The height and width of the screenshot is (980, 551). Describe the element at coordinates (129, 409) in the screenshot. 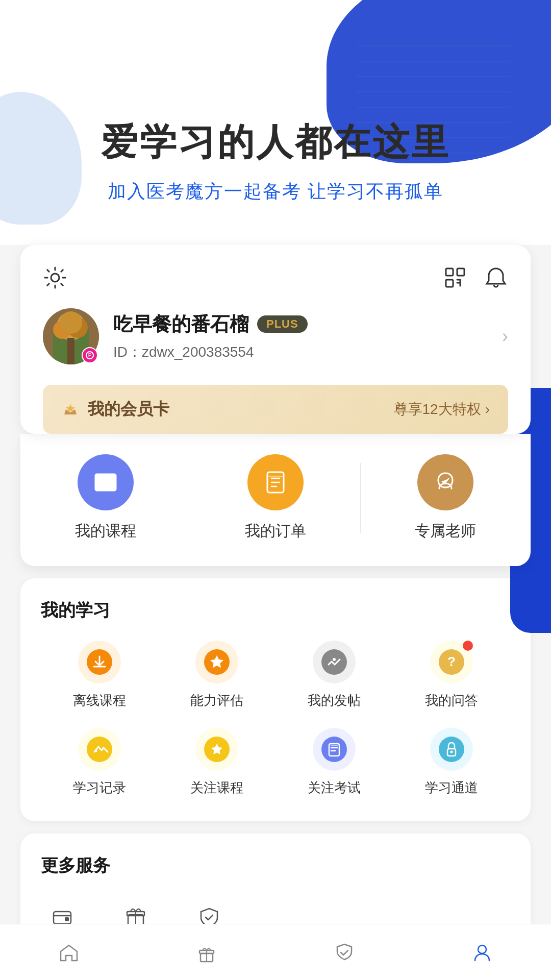

I see `member-card-label: 我的会员卡` at that location.